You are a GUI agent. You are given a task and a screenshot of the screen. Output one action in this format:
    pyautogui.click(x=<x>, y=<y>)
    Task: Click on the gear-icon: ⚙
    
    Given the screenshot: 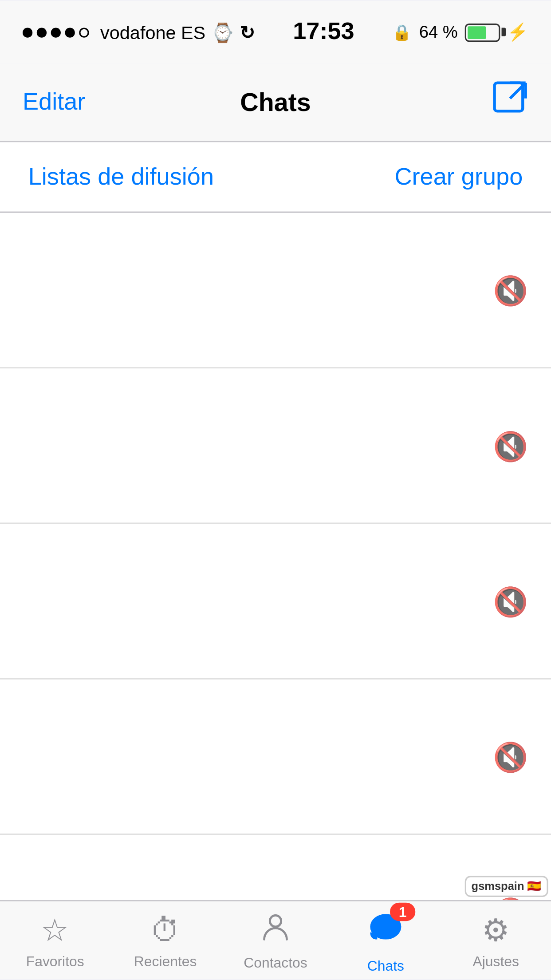 What is the action you would take?
    pyautogui.click(x=496, y=930)
    